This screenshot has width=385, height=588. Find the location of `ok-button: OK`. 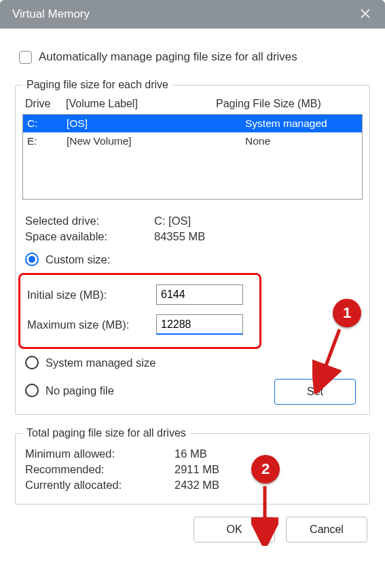

ok-button: OK is located at coordinates (234, 530).